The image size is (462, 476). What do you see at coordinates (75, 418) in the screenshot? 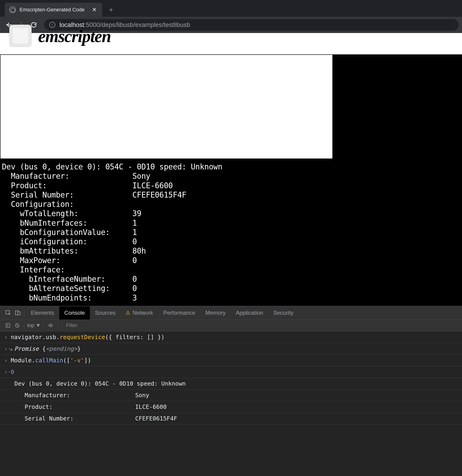
I see `log-key: Serial Number:` at bounding box center [75, 418].